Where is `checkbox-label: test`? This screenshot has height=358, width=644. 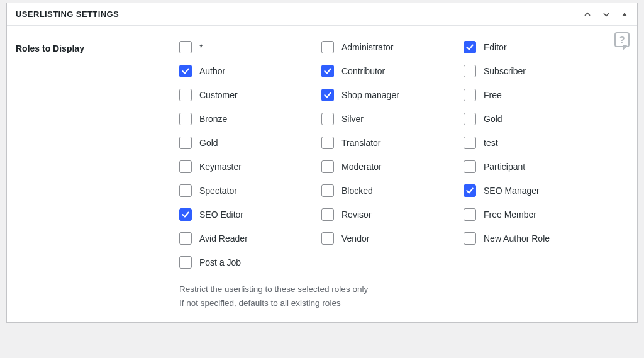 checkbox-label: test is located at coordinates (491, 143).